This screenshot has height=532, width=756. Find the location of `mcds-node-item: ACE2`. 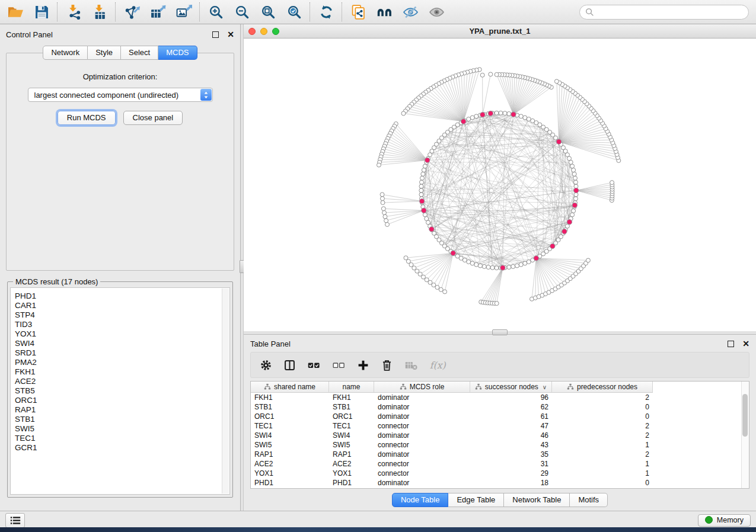

mcds-node-item: ACE2 is located at coordinates (118, 382).